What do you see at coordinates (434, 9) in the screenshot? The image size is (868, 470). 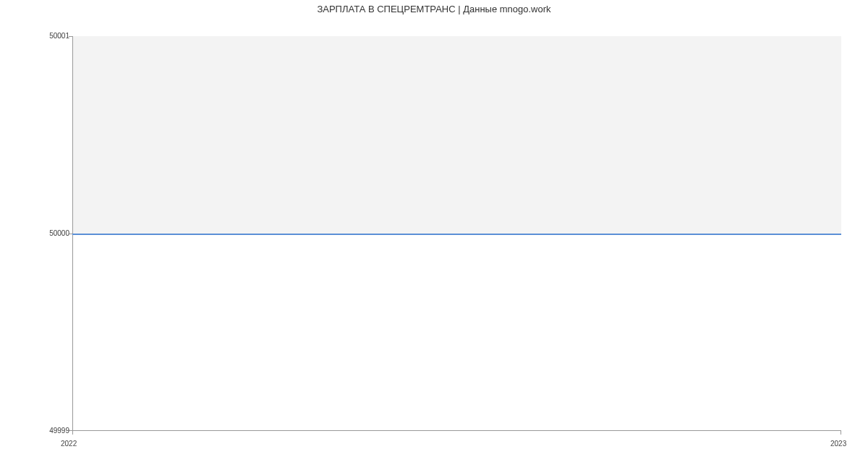 I see `chart-title: ЗАРПЛАТА В СПЕЦРЕМТРАНС | Данные mnogo.w…` at bounding box center [434, 9].